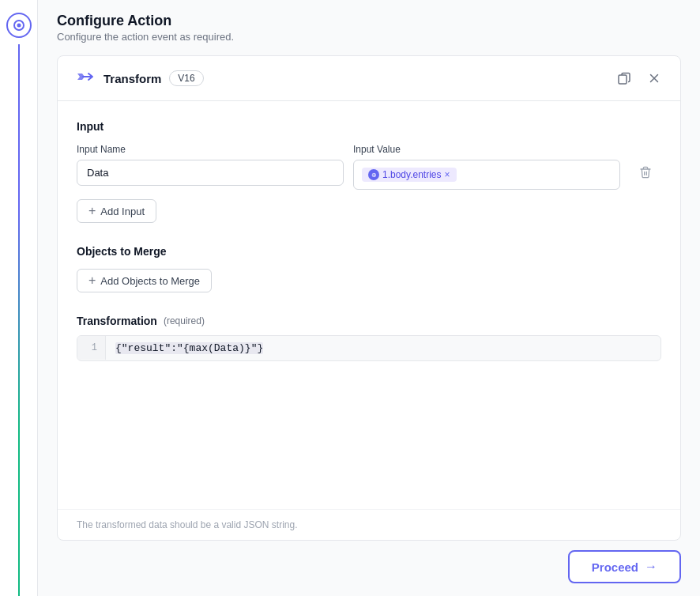 The width and height of the screenshot is (700, 596). What do you see at coordinates (369, 21) in the screenshot?
I see `page-title: Configure Action` at bounding box center [369, 21].